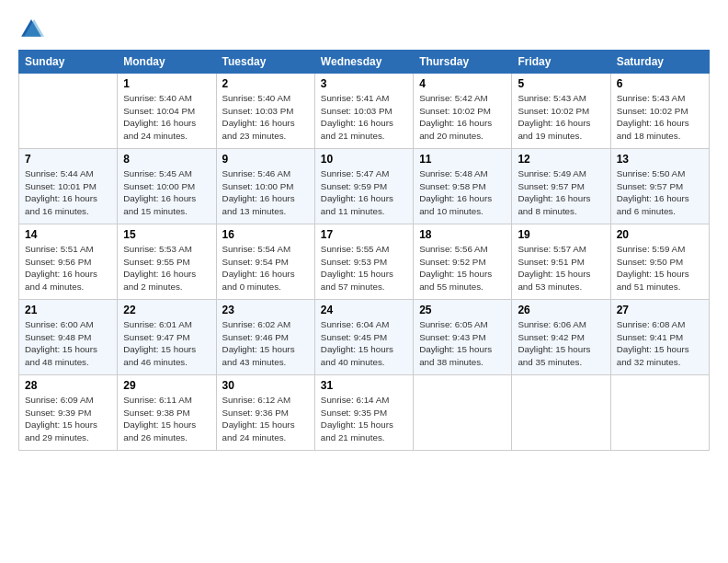  I want to click on day-number: 6, so click(660, 84).